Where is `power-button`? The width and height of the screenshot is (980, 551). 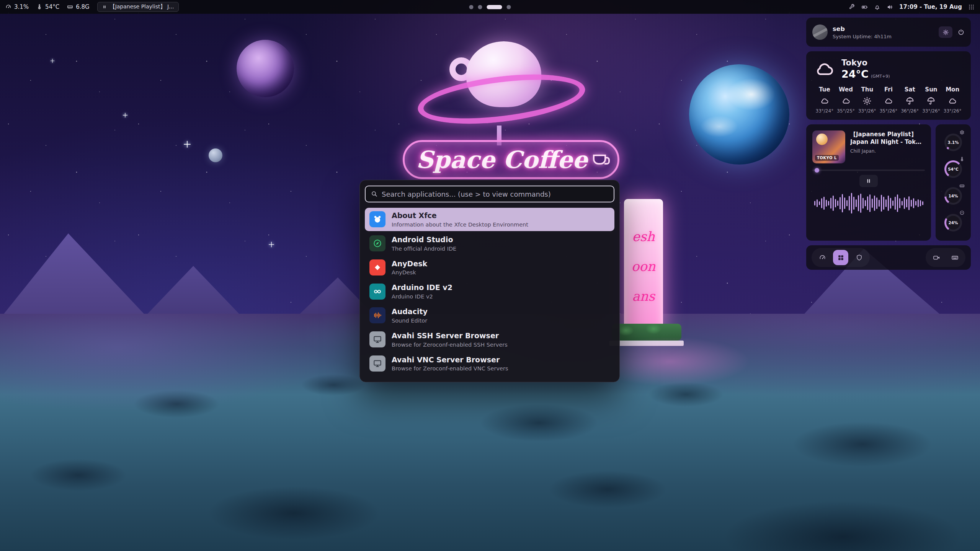 power-button is located at coordinates (961, 32).